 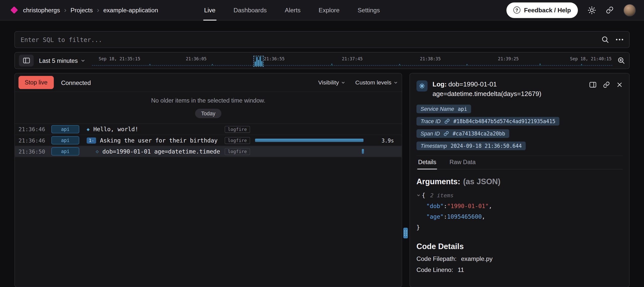 What do you see at coordinates (462, 162) in the screenshot?
I see `tab-raw-data: Raw Data` at bounding box center [462, 162].